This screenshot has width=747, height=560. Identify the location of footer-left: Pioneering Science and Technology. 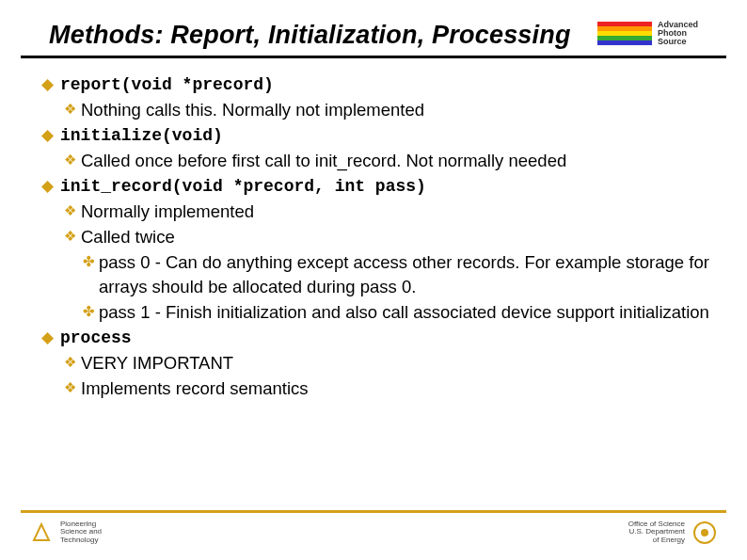
(66, 533).